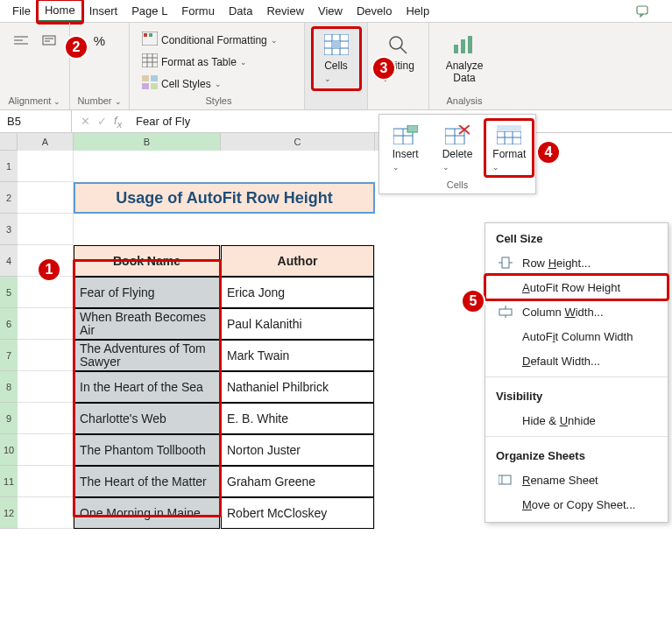 This screenshot has width=672, height=619. I want to click on row-header-11: 11, so click(9, 482).